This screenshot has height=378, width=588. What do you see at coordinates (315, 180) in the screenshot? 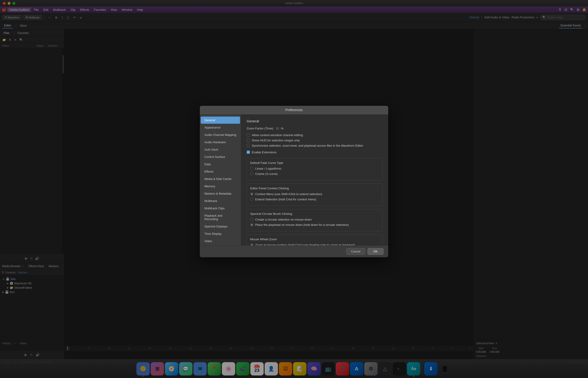
I see `preferences-content: General Zoom Factor (Time): 10 % Allow c…` at bounding box center [315, 180].